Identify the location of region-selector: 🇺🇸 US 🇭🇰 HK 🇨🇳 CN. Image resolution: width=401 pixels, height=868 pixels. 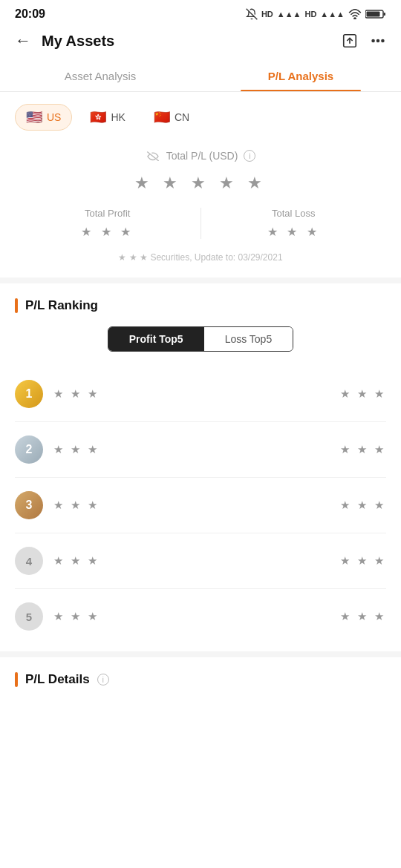
(200, 117).